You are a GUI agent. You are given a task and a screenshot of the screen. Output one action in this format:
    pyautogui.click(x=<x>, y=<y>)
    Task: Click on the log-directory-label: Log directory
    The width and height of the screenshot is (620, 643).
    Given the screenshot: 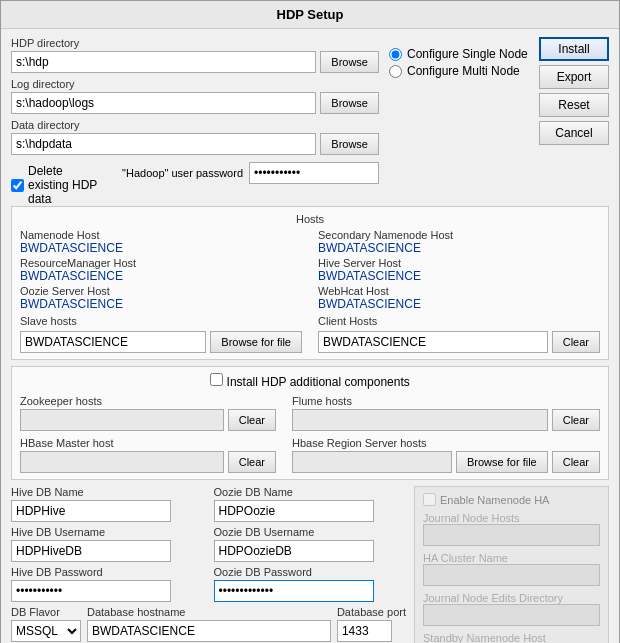 What is the action you would take?
    pyautogui.click(x=195, y=84)
    